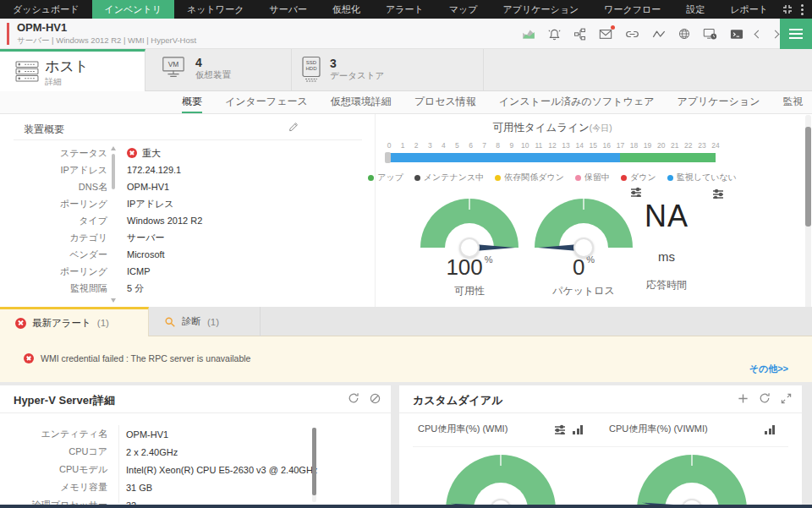  Describe the element at coordinates (485, 145) in the screenshot. I see `timeline-tick: 7` at that location.